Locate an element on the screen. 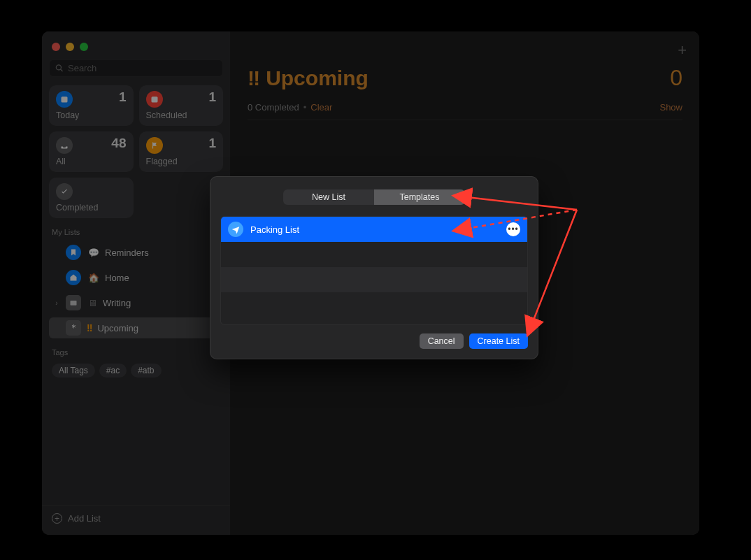 The width and height of the screenshot is (751, 560). search-field is located at coordinates (136, 69).